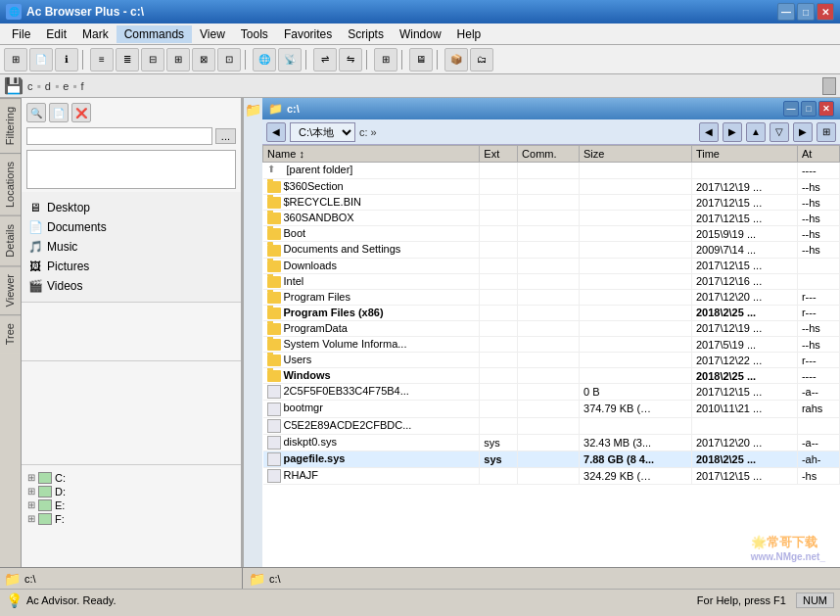 The width and height of the screenshot is (840, 616). I want to click on location-desktop: 🖥 Desktop, so click(131, 208).